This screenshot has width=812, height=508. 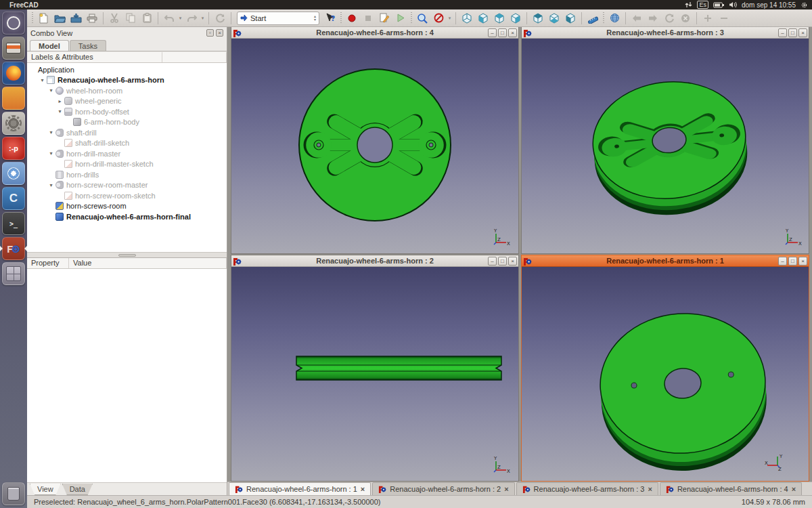 I want to click on window-4-titlebar: Renacuajo-wheel-6-arms-horn : 4 – □ ×, so click(x=375, y=33).